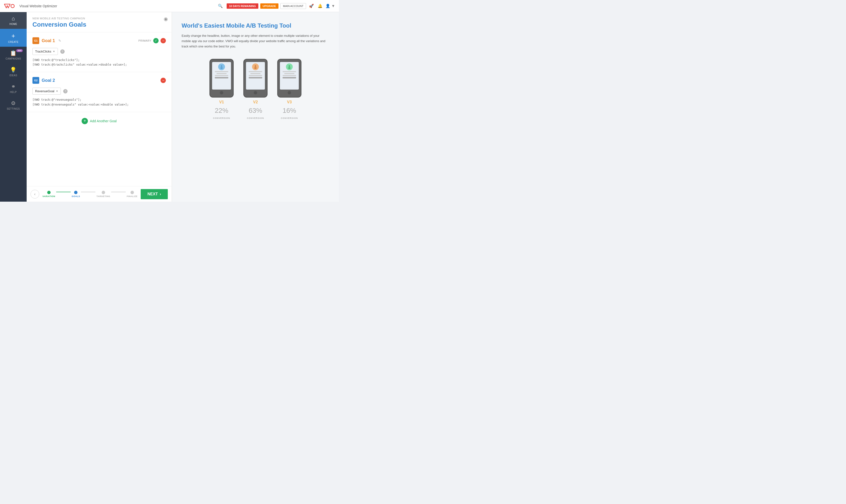 The width and height of the screenshot is (846, 504). Describe the element at coordinates (221, 78) in the screenshot. I see `variation-1-phone` at that location.